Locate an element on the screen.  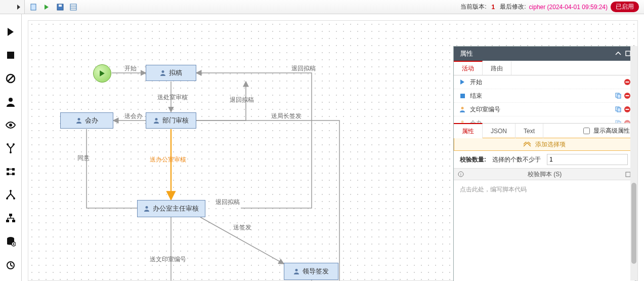
deploy-button is located at coordinates (47, 7).